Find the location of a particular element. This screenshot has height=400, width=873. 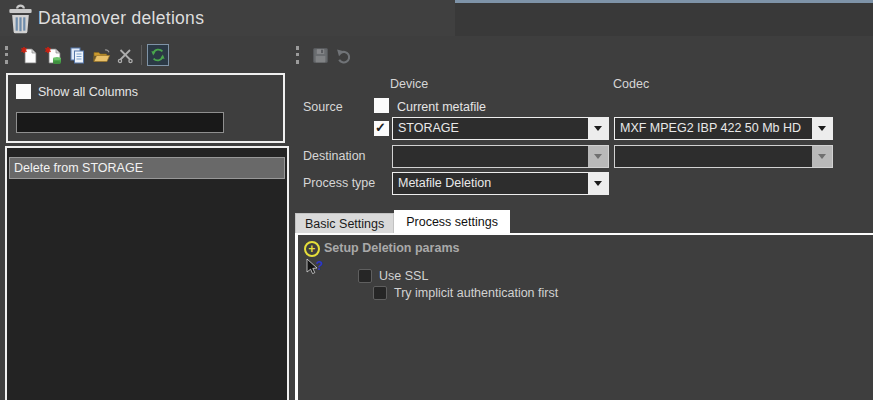

open-folder-icon is located at coordinates (102, 56).